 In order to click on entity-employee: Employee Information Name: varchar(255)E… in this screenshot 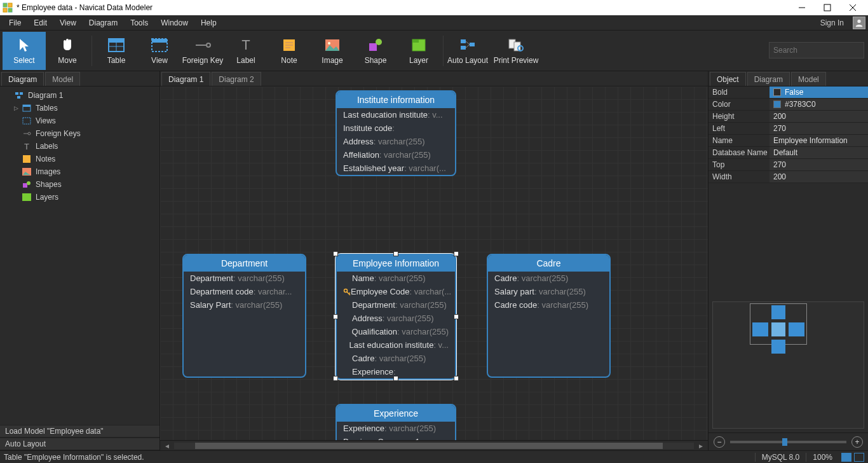, I will do `click(396, 317)`.